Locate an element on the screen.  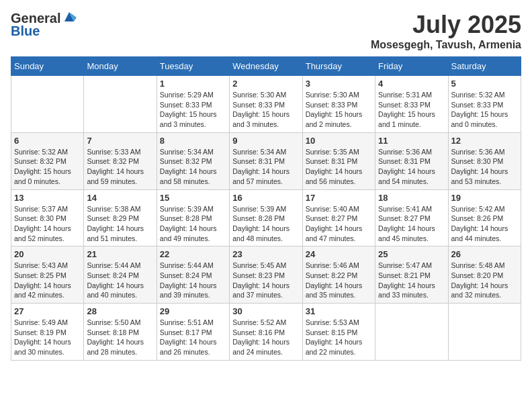
logo-icon is located at coordinates (69, 17).